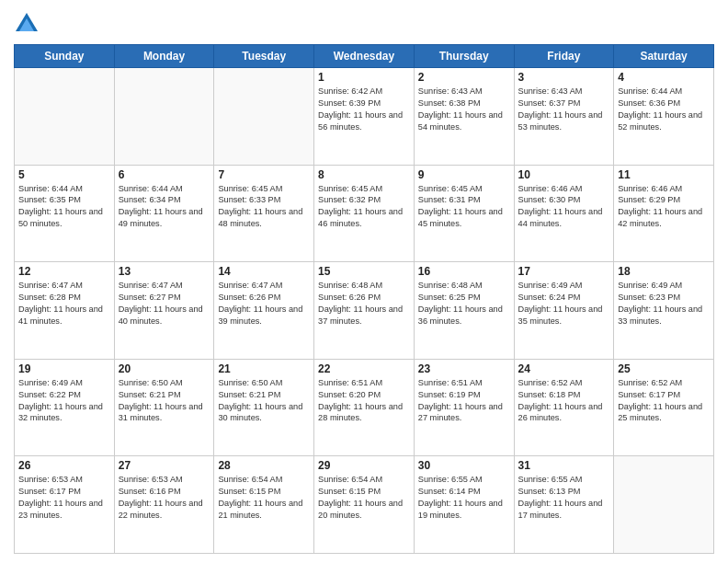  I want to click on cell-info: Sunrise: 6:45 AM Sunset: 6:32 PM Dayligh…, so click(364, 207).